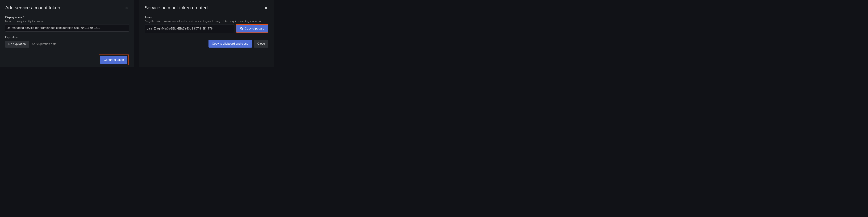 The height and width of the screenshot is (217, 868). I want to click on token-field: Token Copy the token now as you will not…, so click(206, 24).